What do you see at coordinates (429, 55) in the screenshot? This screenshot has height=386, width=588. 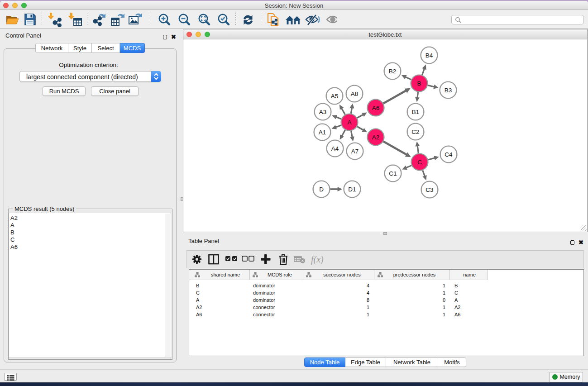 I see `svg-text: B4` at bounding box center [429, 55].